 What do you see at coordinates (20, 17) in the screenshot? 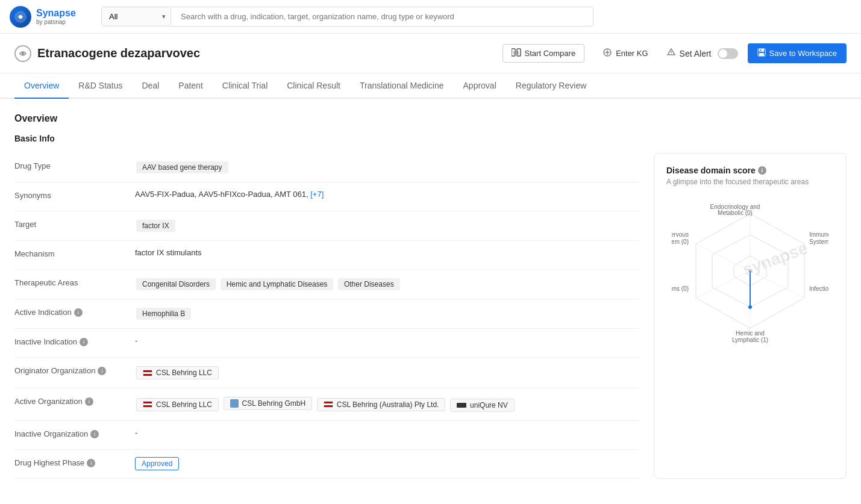
I see `logo-icon` at bounding box center [20, 17].